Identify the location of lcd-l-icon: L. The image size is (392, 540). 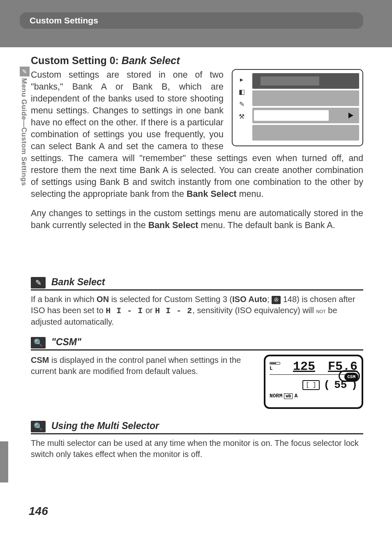
(271, 368).